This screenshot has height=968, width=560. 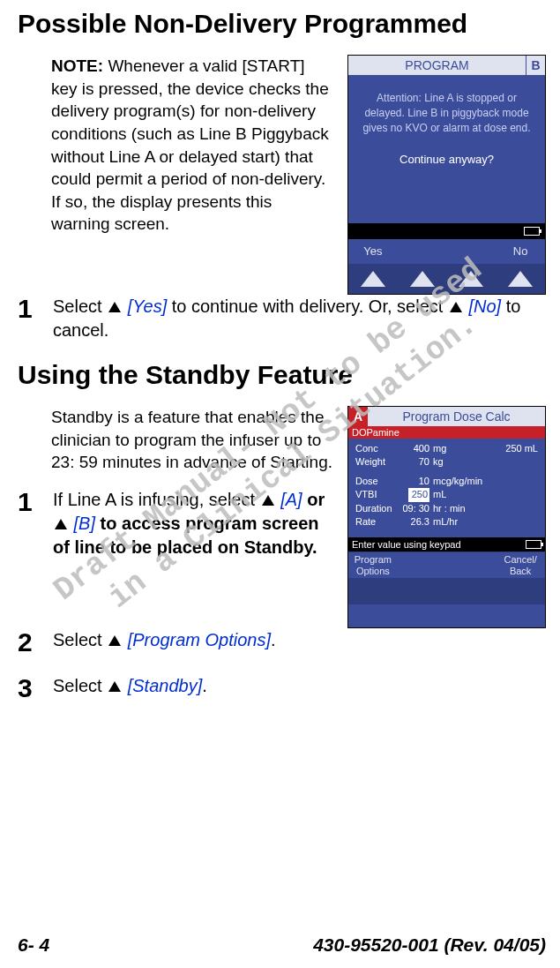 I want to click on doc-reference: 430-95520-001 (Rev. 04/05), so click(x=429, y=945).